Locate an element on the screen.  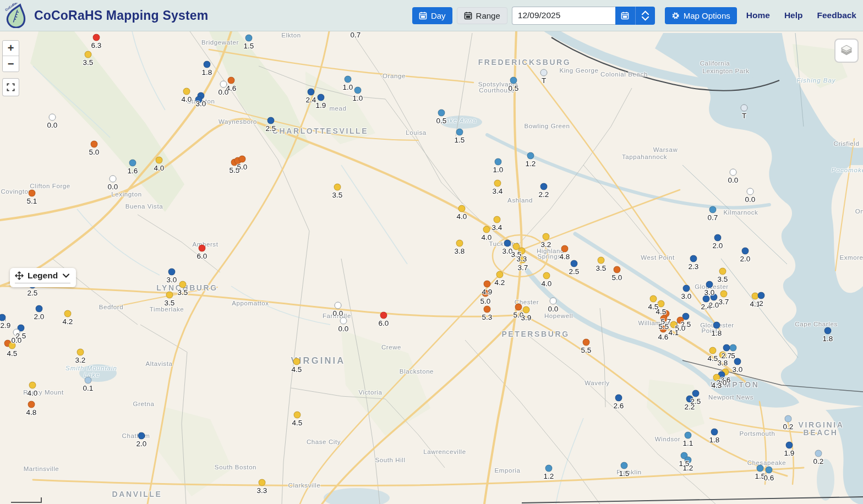
nav-help-link: Help is located at coordinates (794, 15).